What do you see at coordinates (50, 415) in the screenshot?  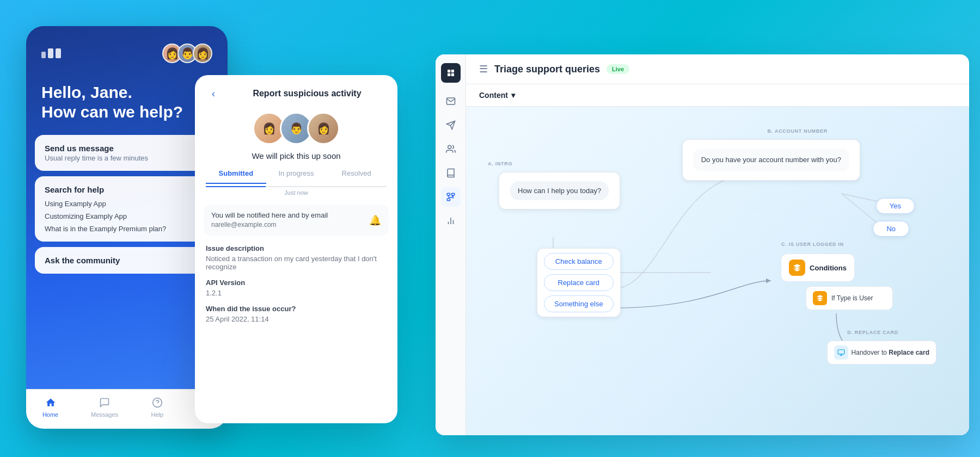 I see `nav-home-label: Home` at bounding box center [50, 415].